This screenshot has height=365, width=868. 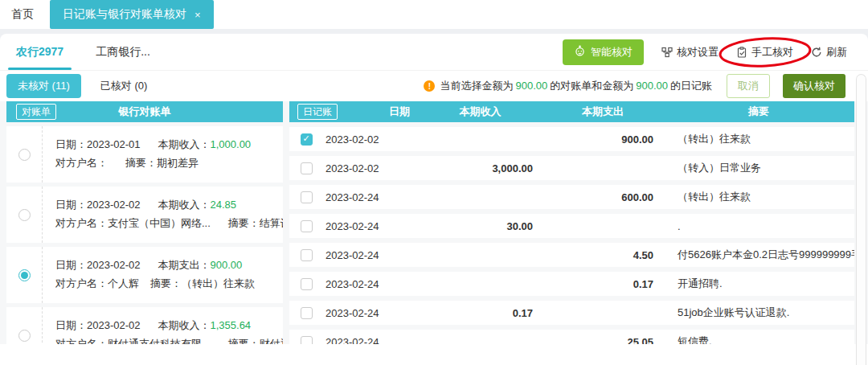 What do you see at coordinates (434, 86) in the screenshot?
I see `status-row: 未核对 (11) 已核对 (0) ! 当前选择金额为900.00的对账单和金额为…` at bounding box center [434, 86].